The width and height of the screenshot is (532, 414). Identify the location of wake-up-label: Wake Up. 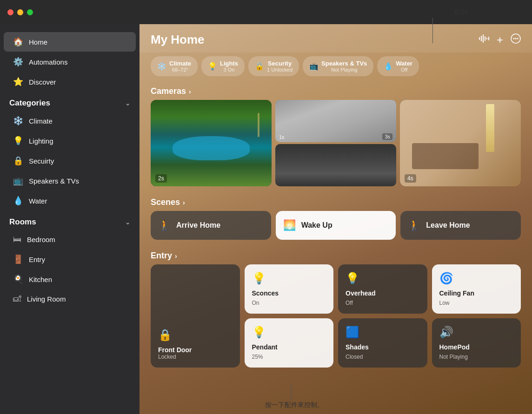
(317, 225).